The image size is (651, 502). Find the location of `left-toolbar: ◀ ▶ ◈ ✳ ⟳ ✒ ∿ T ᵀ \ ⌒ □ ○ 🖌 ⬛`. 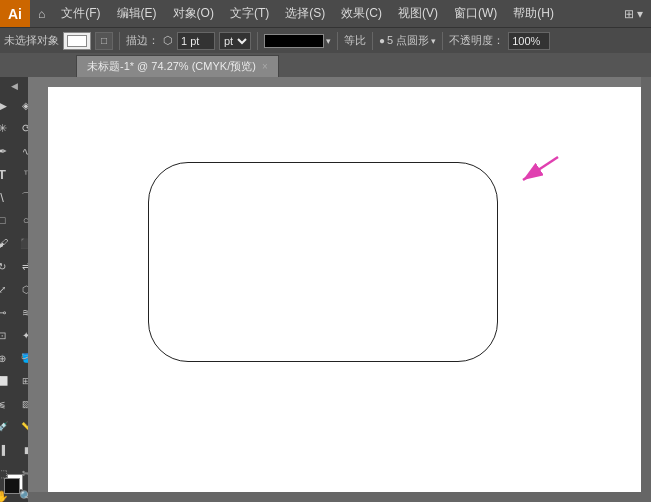

left-toolbar: ◀ ▶ ◈ ✳ ⟳ ✒ ∿ T ᵀ \ ⌒ □ ○ 🖌 ⬛ is located at coordinates (14, 290).